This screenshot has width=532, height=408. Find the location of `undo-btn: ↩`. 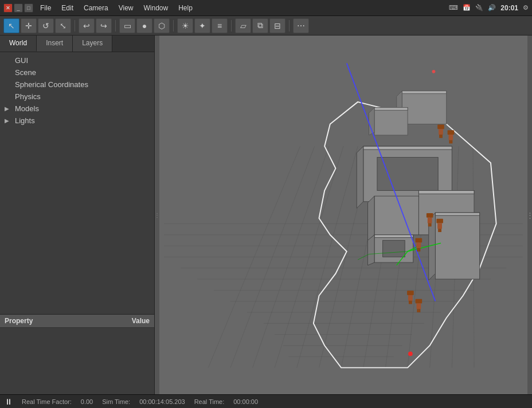

undo-btn: ↩ is located at coordinates (87, 26).